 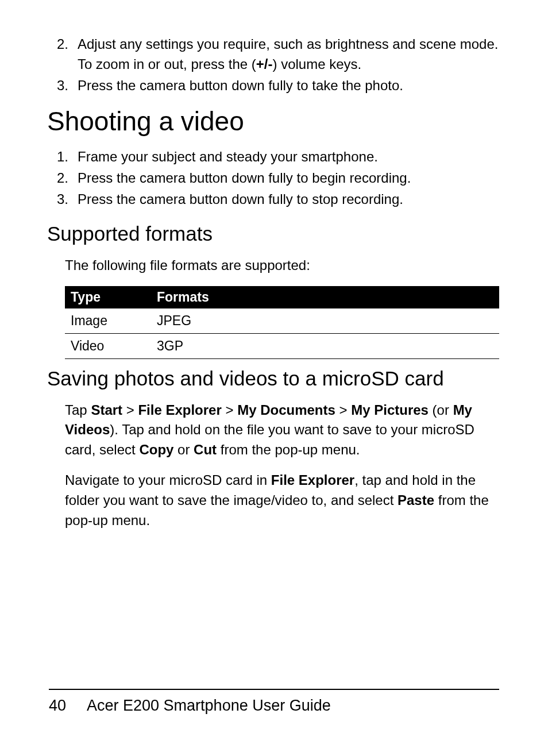 I want to click on video-steps-list: 1.Frame your subject and steady your sma…, so click(x=274, y=178).